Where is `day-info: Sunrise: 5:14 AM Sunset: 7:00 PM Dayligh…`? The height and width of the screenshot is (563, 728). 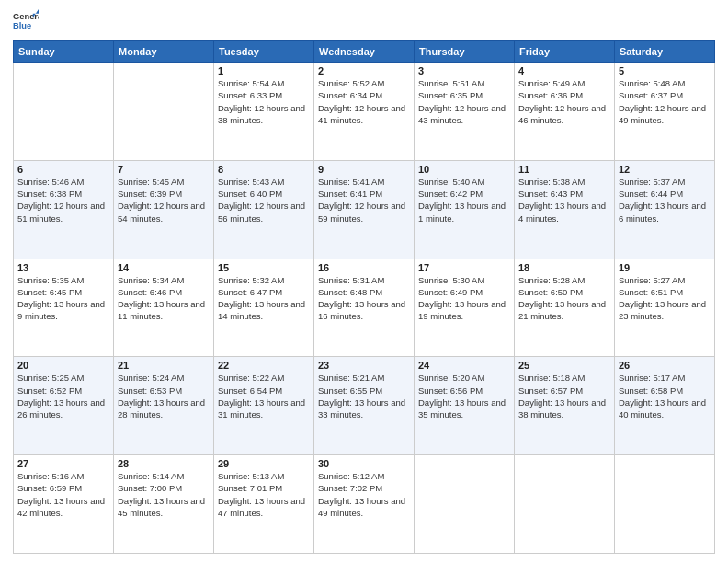 day-info: Sunrise: 5:14 AM Sunset: 7:00 PM Dayligh… is located at coordinates (164, 495).